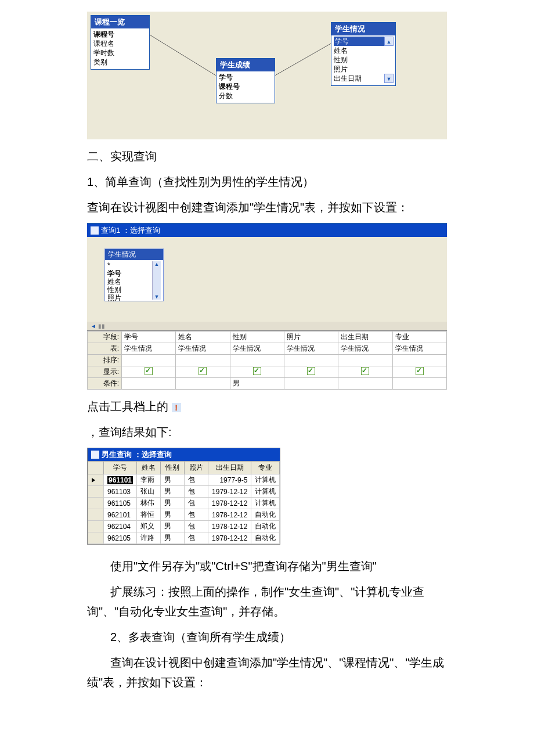  I want to click on field-sno: 学号, so click(246, 77).